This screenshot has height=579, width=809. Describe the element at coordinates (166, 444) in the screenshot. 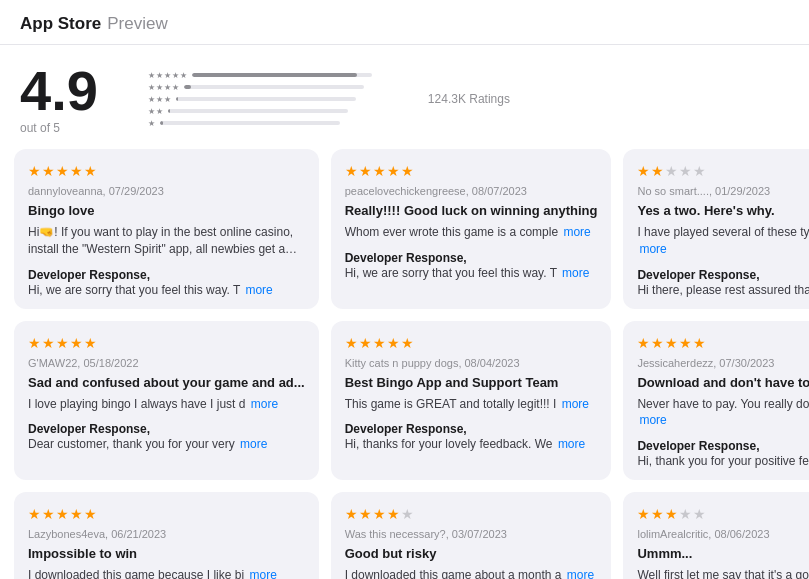

I see `dev-response-text: Dear customer, thank you for your very m…` at that location.